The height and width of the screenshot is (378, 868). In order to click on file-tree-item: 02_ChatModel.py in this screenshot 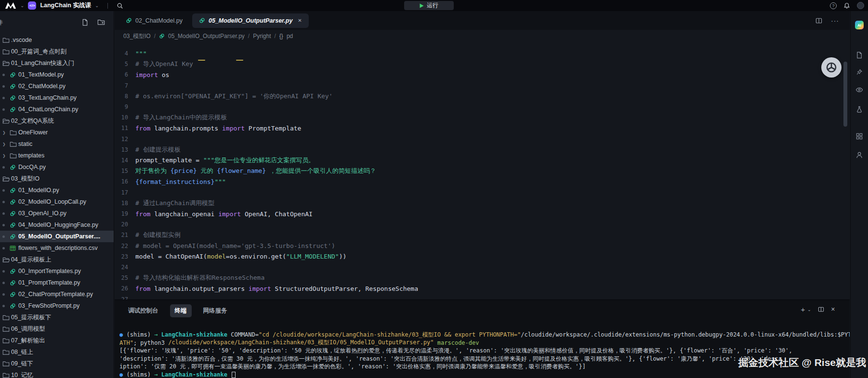, I will do `click(57, 86)`.